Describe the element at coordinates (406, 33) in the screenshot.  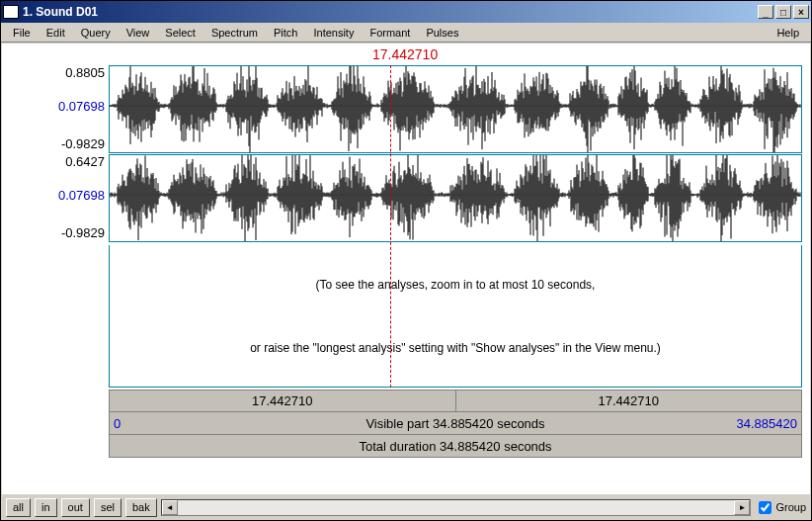
I see `menu-bar: File Edit Query View Select Spectrum Pit…` at that location.